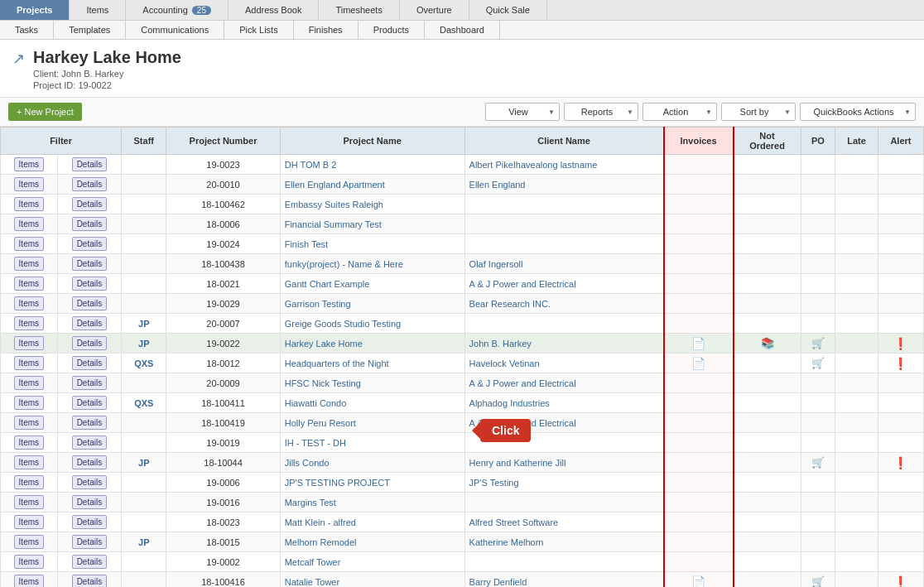  I want to click on project-name-cell: funky(project) - Name & Here, so click(373, 264).